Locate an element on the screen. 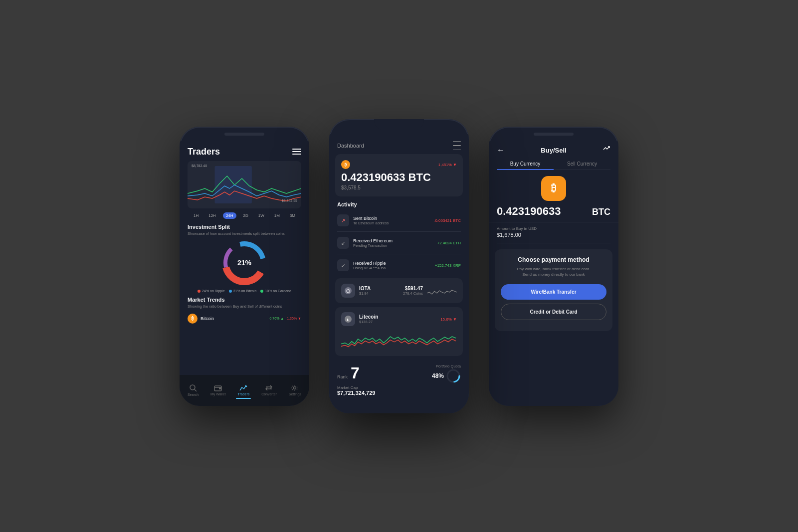 This screenshot has height=532, width=798. time-1w: 1W is located at coordinates (261, 215).